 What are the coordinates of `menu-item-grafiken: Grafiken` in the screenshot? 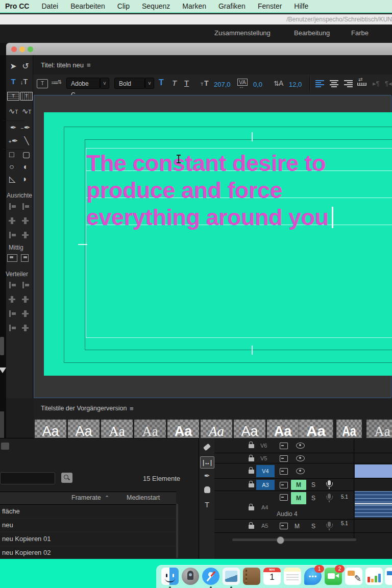 It's located at (232, 6).